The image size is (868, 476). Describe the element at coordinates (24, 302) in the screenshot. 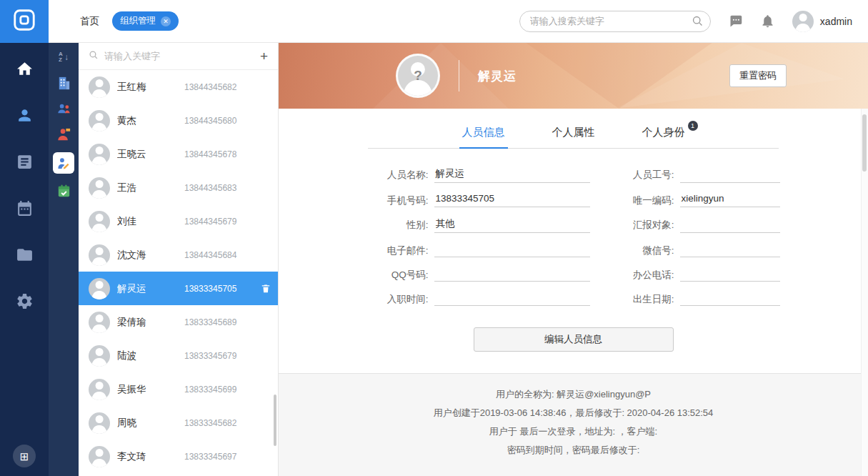

I see `settings-gear-icon` at that location.